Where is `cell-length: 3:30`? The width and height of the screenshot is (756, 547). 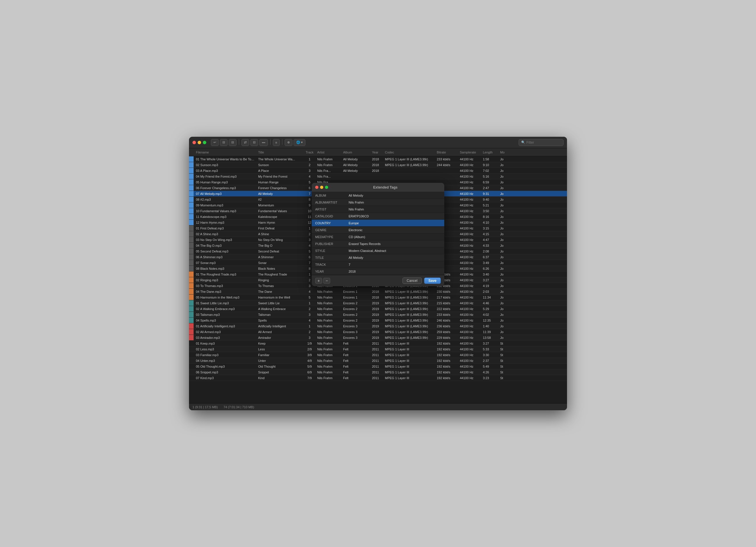
cell-length: 3:30 is located at coordinates (490, 355).